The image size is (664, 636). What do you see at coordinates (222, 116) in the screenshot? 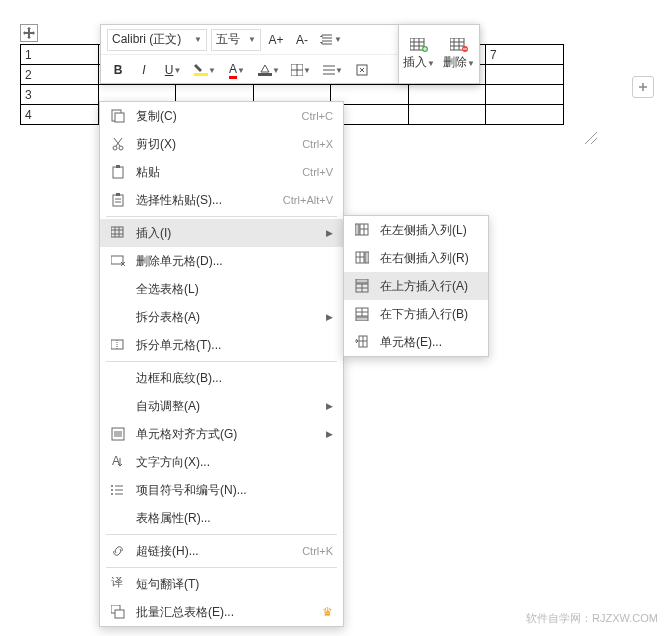
I see `menu-copy: 复制(C)Ctrl+C` at bounding box center [222, 116].